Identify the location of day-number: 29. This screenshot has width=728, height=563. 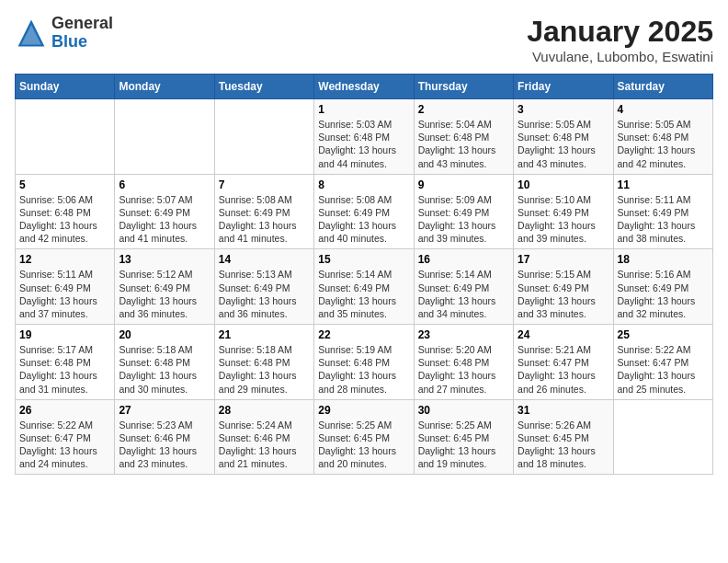
(364, 410).